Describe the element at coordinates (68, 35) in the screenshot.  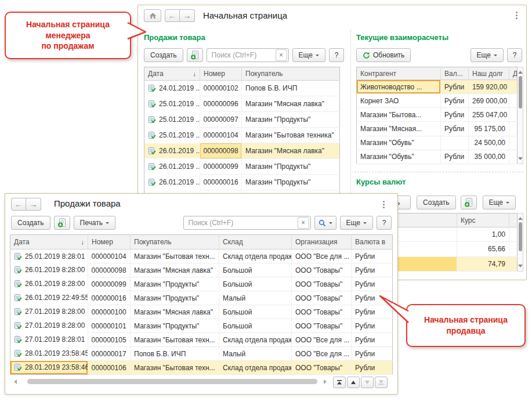
I see `callout-manager-home-page: Начальная страница менеджера по продажам` at that location.